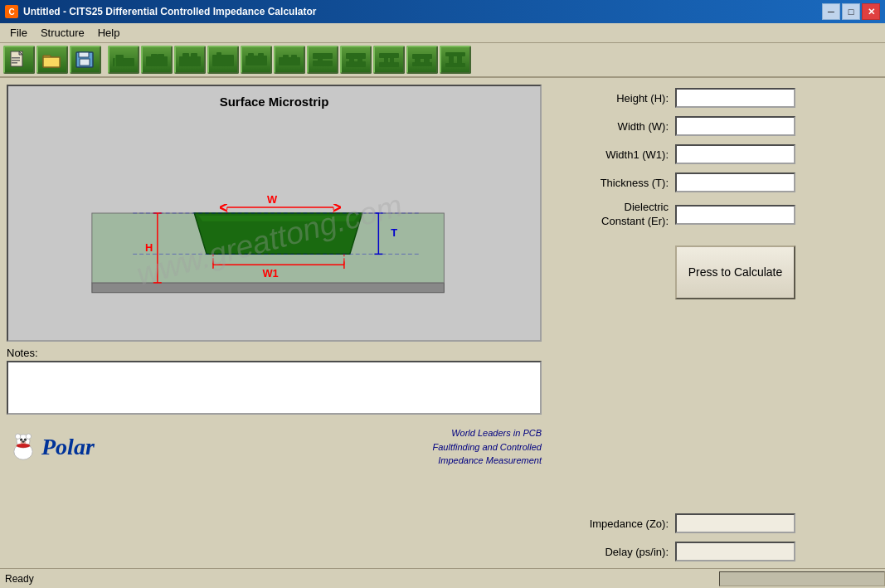 This screenshot has width=885, height=588. I want to click on calculate-button: Press to Calculate, so click(735, 272).